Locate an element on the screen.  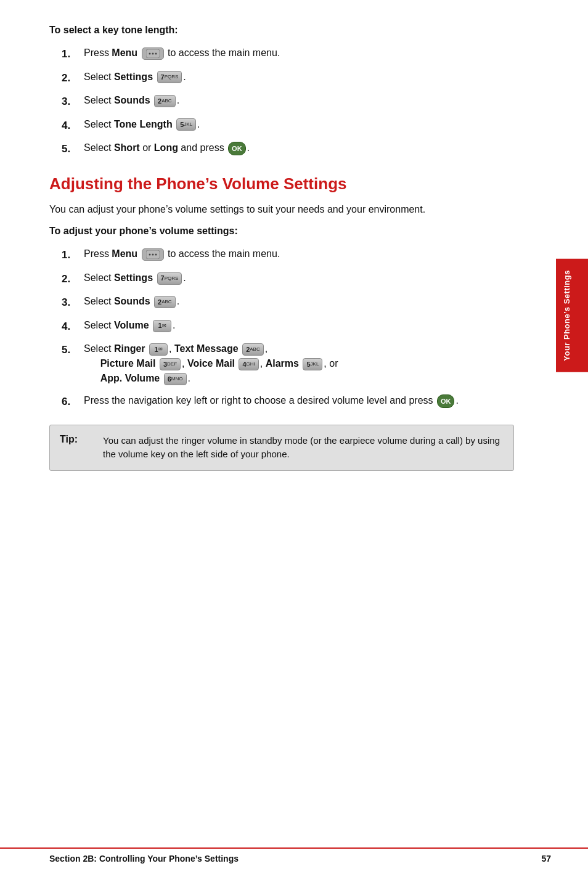
bold-alarms: Alarms is located at coordinates (282, 364).